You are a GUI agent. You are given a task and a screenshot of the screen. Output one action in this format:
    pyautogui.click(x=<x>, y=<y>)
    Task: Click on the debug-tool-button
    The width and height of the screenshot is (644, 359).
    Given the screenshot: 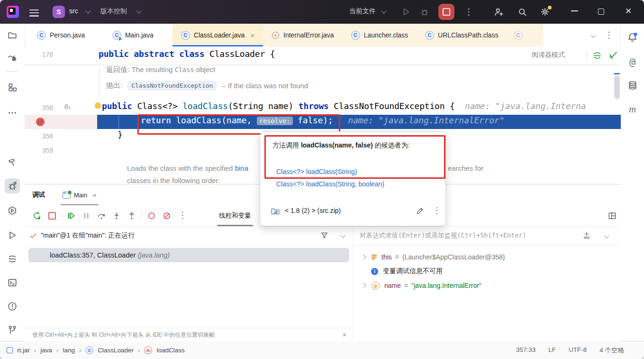 What is the action you would take?
    pyautogui.click(x=12, y=186)
    